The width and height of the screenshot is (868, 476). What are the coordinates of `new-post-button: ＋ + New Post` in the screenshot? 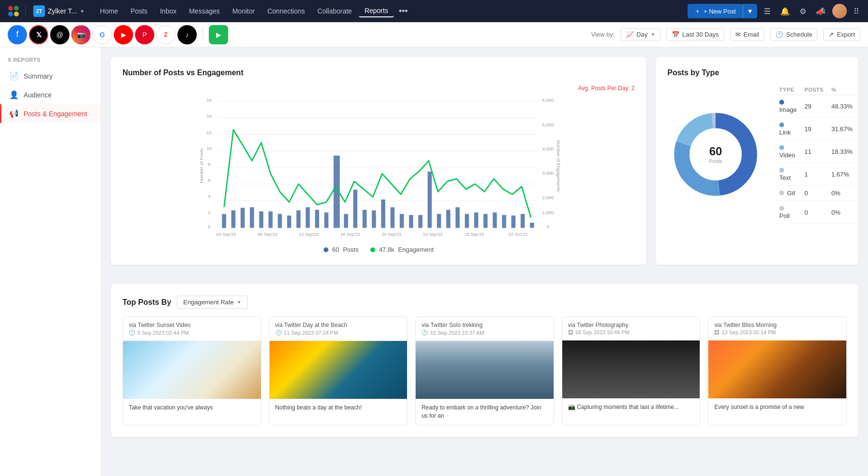 It's located at (715, 11).